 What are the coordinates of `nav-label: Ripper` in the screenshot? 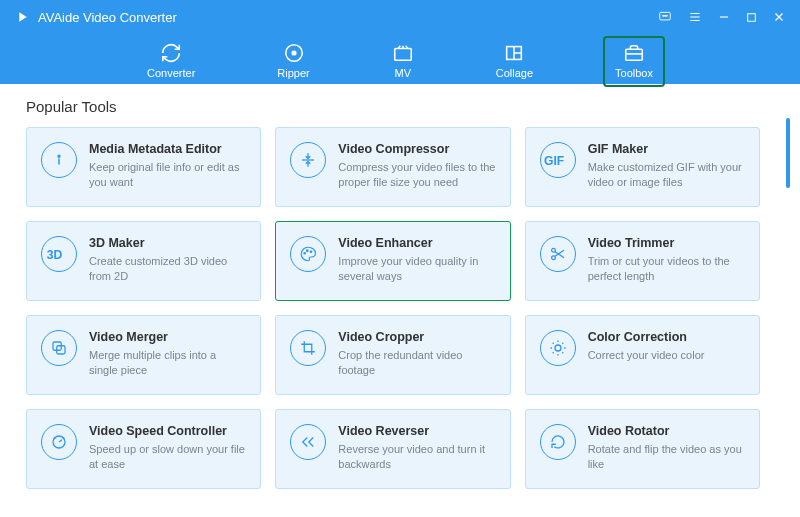 It's located at (293, 73).